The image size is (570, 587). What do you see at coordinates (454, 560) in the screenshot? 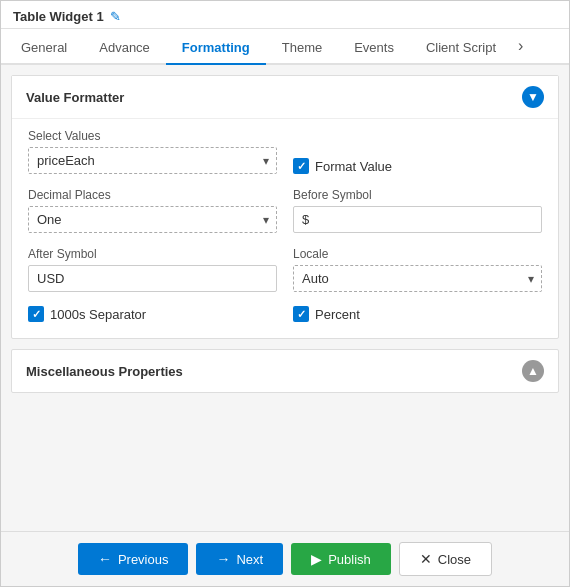
I see `close-label: Close` at bounding box center [454, 560].